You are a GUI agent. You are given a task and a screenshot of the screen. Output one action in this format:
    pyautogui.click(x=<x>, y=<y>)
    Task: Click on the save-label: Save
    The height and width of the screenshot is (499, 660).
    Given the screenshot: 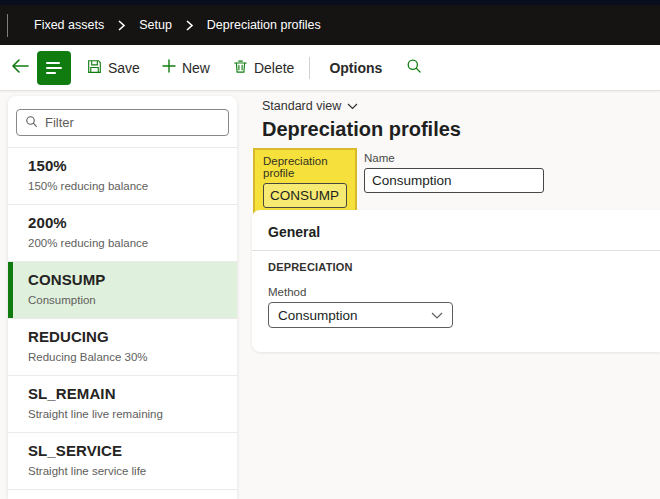 What is the action you would take?
    pyautogui.click(x=124, y=68)
    